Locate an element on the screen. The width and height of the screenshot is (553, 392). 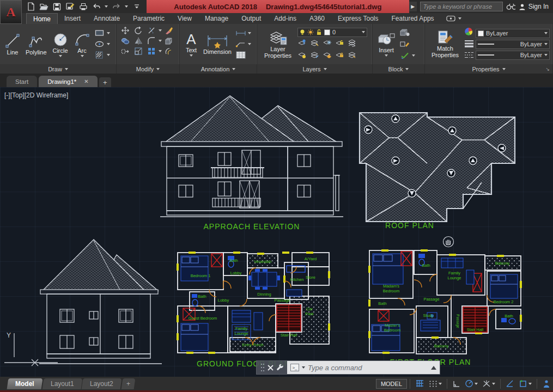
ribbon-tab-view: View is located at coordinates (185, 19).